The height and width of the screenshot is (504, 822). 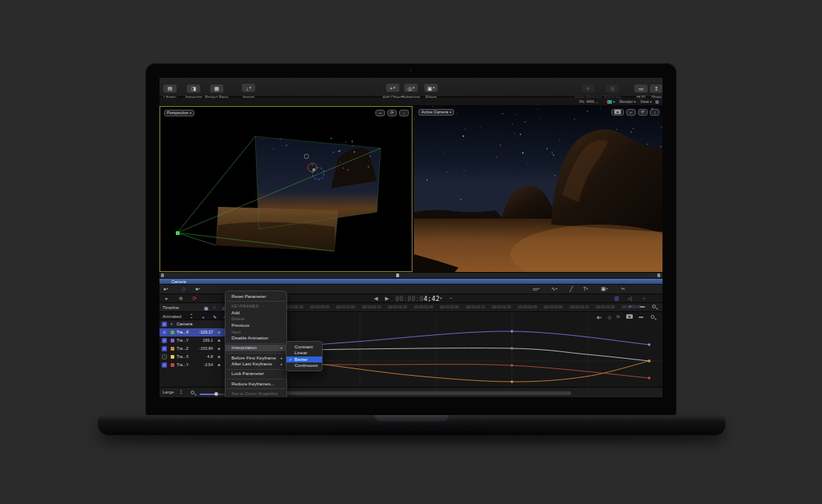 What do you see at coordinates (286, 189) in the screenshot?
I see `viewport-perspective: Perspective▾ ⇔ ⟳ ↓` at bounding box center [286, 189].